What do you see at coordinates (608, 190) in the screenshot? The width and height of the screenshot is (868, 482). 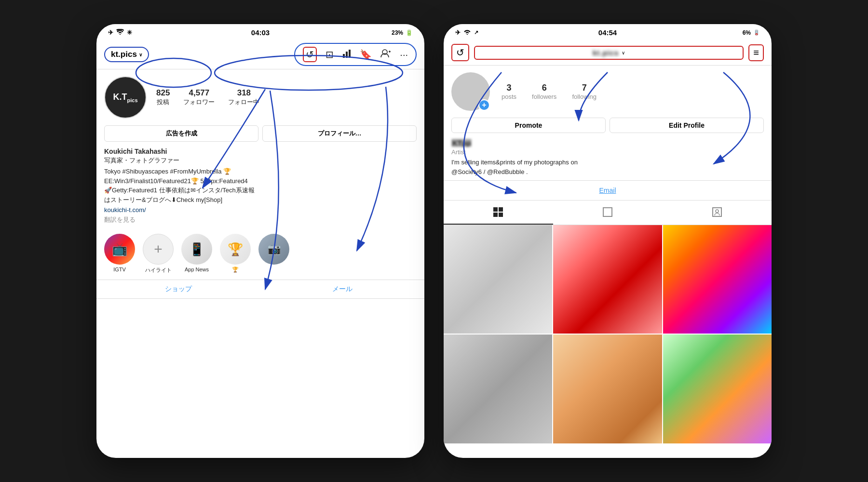 I see `email-link-2: Email` at bounding box center [608, 190].